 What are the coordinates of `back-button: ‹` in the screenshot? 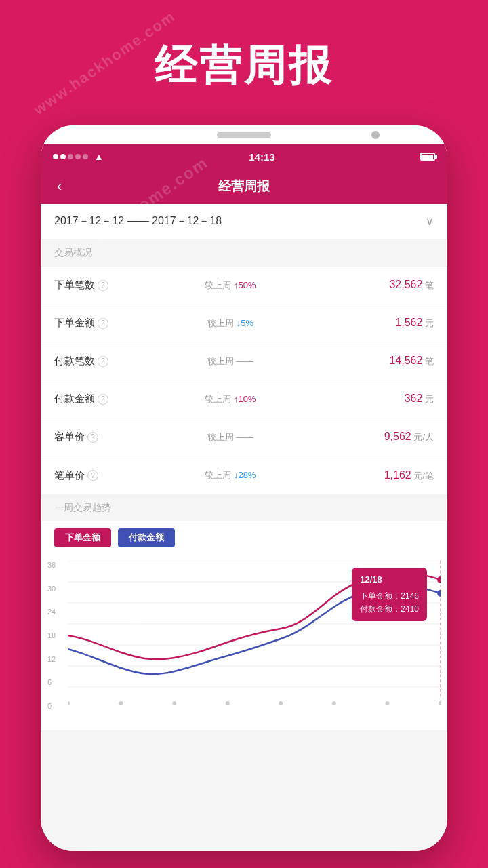 It's located at (60, 186).